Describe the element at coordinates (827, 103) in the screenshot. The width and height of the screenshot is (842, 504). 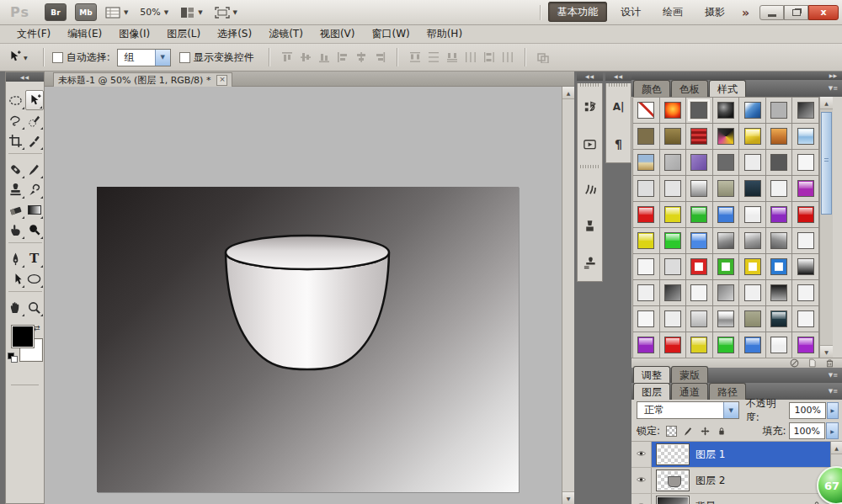
I see `scroll-up-icon: ▲` at that location.